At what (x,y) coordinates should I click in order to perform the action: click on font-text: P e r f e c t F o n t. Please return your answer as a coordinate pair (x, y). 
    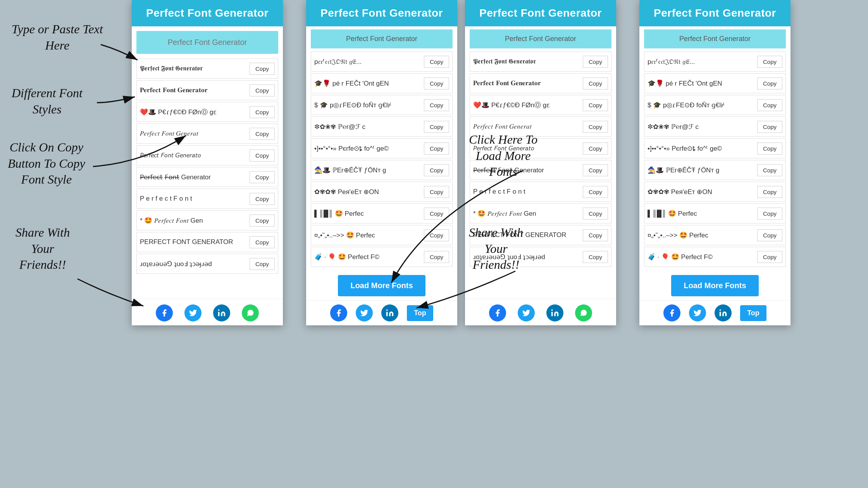
    Looking at the image, I should click on (194, 199).